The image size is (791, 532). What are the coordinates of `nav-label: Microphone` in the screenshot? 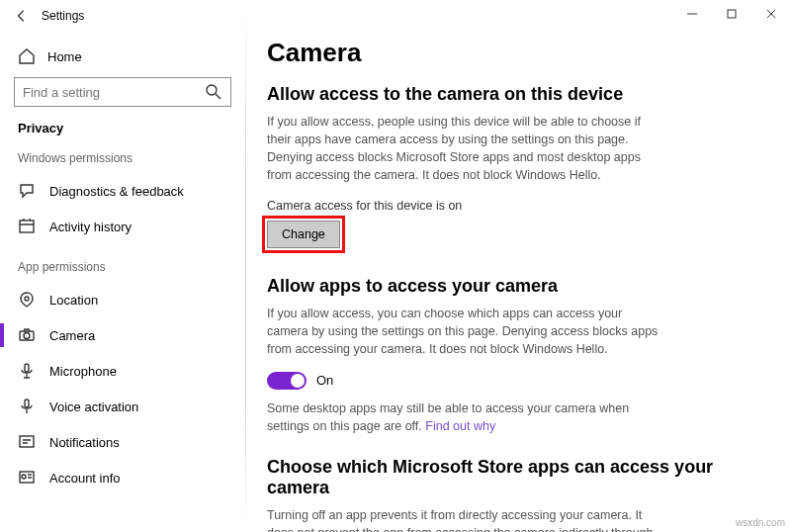 It's located at (83, 372).